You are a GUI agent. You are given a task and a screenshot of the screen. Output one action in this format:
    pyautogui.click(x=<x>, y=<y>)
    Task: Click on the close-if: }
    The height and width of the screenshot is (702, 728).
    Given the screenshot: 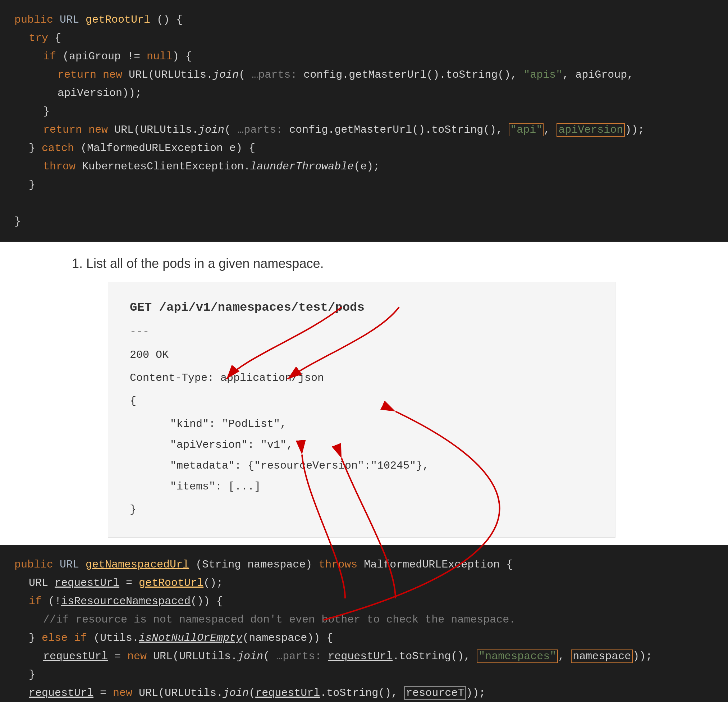 What is the action you would take?
    pyautogui.click(x=364, y=111)
    